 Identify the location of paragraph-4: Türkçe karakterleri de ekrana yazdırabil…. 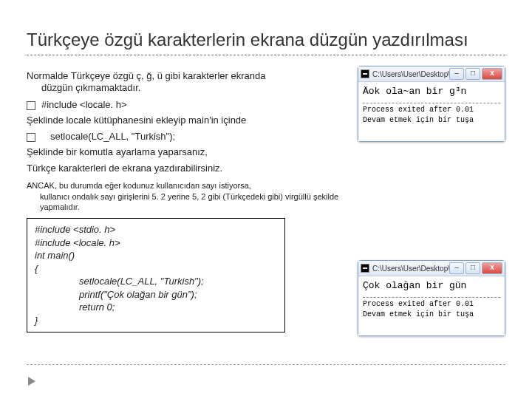
(188, 168).